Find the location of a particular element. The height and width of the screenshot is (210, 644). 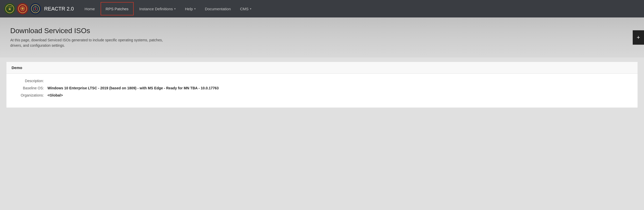

baseline-os-value: Windows 10 Enterprise LTSC - 2019 (based… is located at coordinates (133, 88).